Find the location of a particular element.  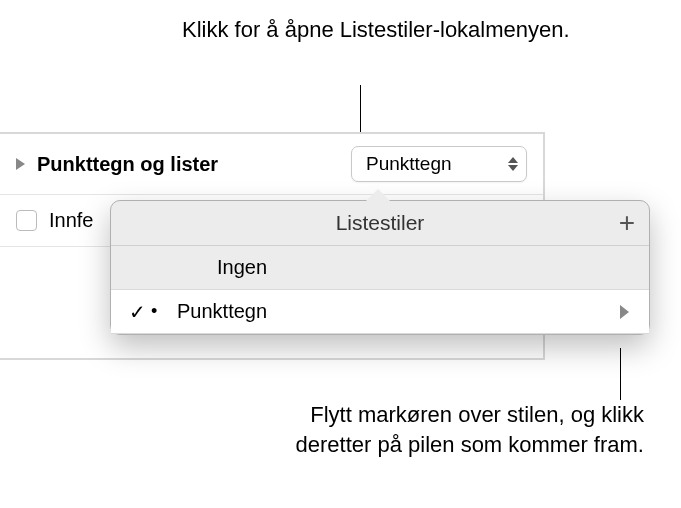

indent-label: Innfe is located at coordinates (71, 220).